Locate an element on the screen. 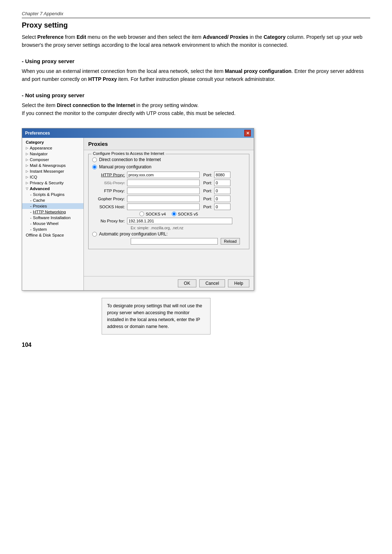 The width and height of the screenshot is (392, 554). socks-host-input is located at coordinates (163, 207).